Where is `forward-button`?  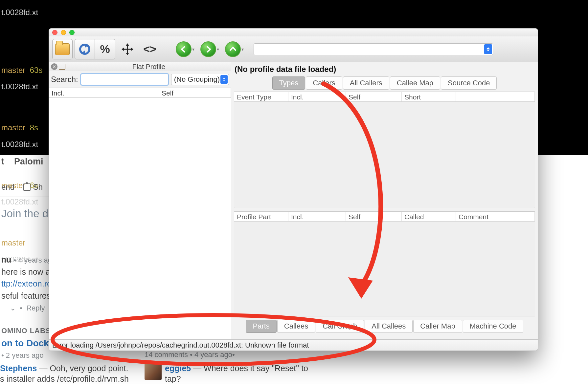
forward-button is located at coordinates (208, 49).